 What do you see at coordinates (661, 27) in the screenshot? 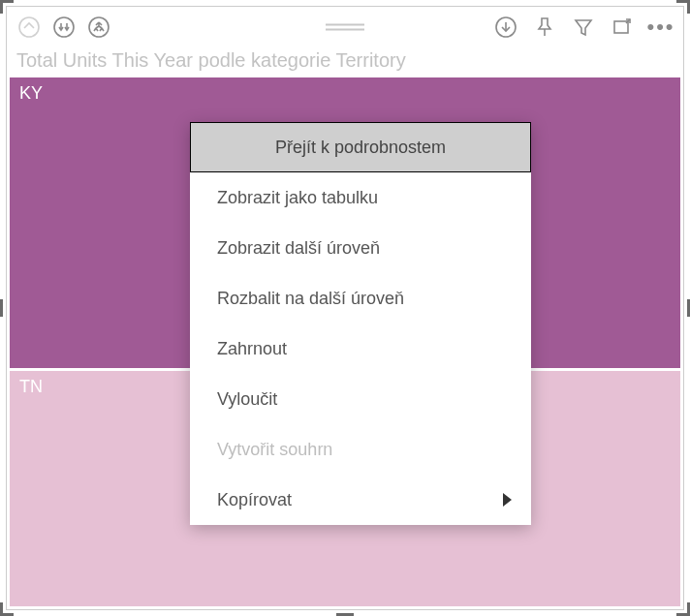
I see `more-options-icon: •••` at bounding box center [661, 27].